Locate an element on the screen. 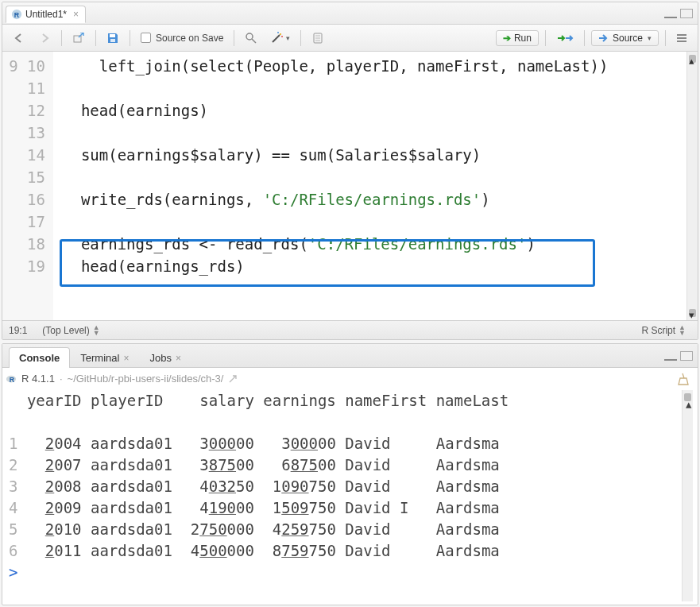 This screenshot has width=700, height=607. working-dir-label: ~/GitHub/r-pbi-users-ii/slides/ch-3/ is located at coordinates (146, 379).